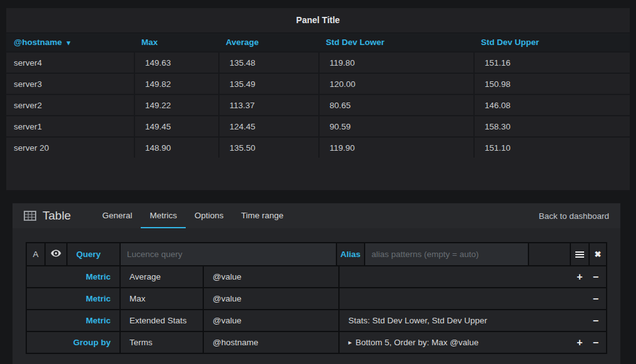 The width and height of the screenshot is (636, 364). Describe the element at coordinates (598, 254) in the screenshot. I see `close-icon: ✖` at that location.